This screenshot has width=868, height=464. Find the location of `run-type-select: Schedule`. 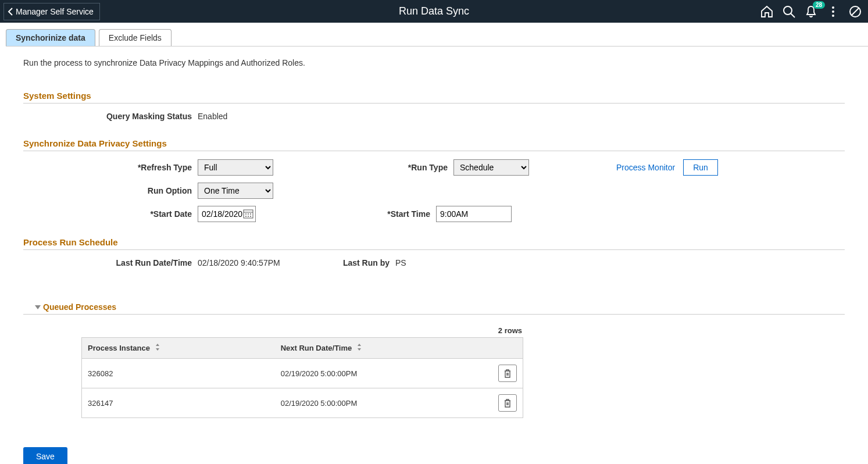

run-type-select: Schedule is located at coordinates (491, 167).